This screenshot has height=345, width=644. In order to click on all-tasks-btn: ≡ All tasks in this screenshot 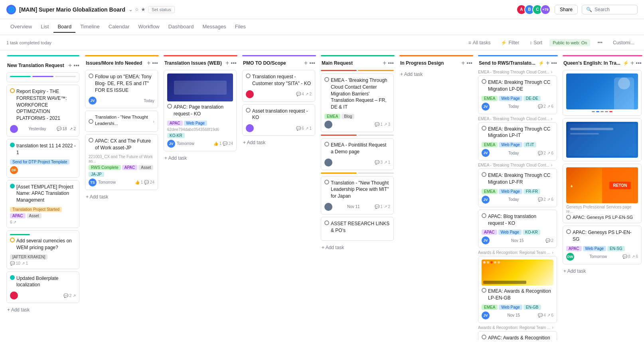, I will do `click(480, 43)`.